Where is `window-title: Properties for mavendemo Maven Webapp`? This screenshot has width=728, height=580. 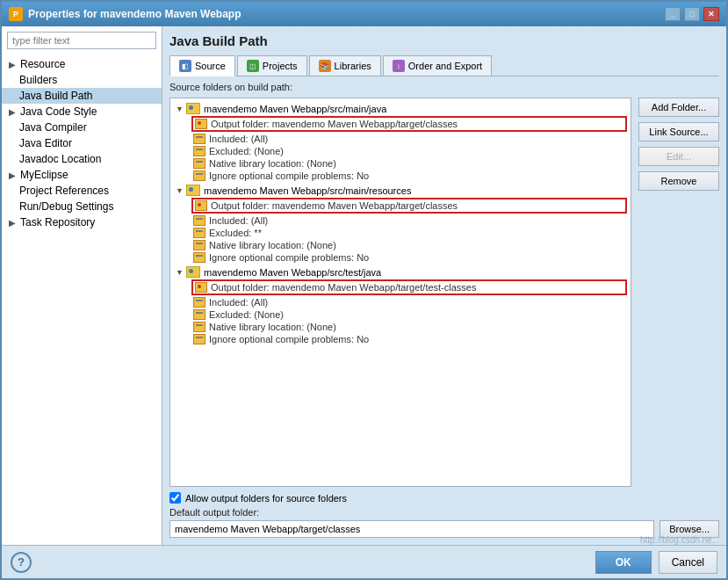
window-title: Properties for mavendemo Maven Webapp is located at coordinates (135, 14).